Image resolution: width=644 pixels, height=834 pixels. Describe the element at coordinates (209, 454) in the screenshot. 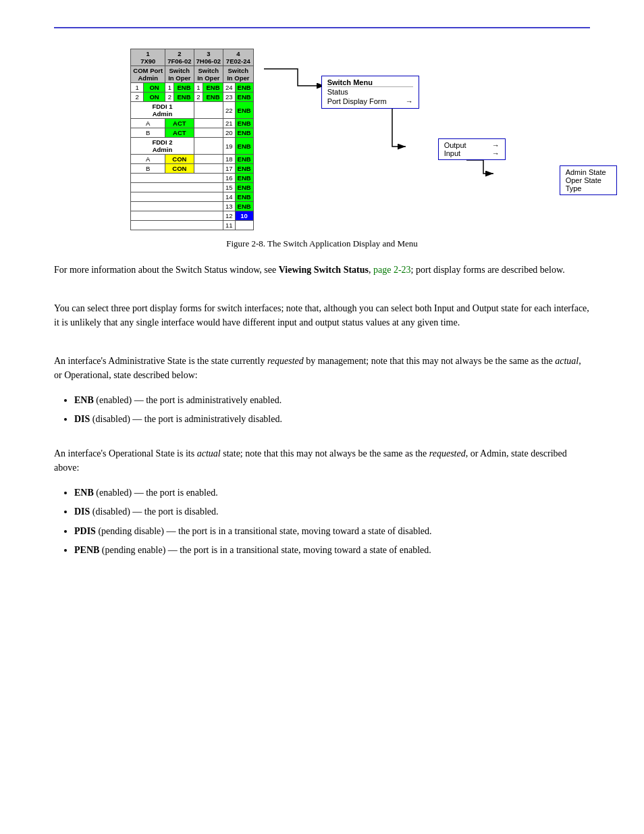

I see `italic-actual2: actual` at that location.